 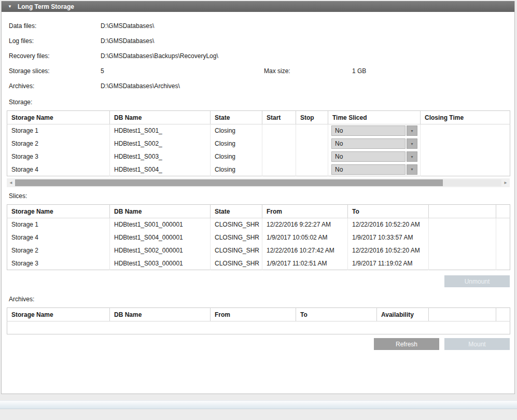 I want to click on log-files-row: Log files: D:\GMSDatabases\, so click(x=261, y=40).